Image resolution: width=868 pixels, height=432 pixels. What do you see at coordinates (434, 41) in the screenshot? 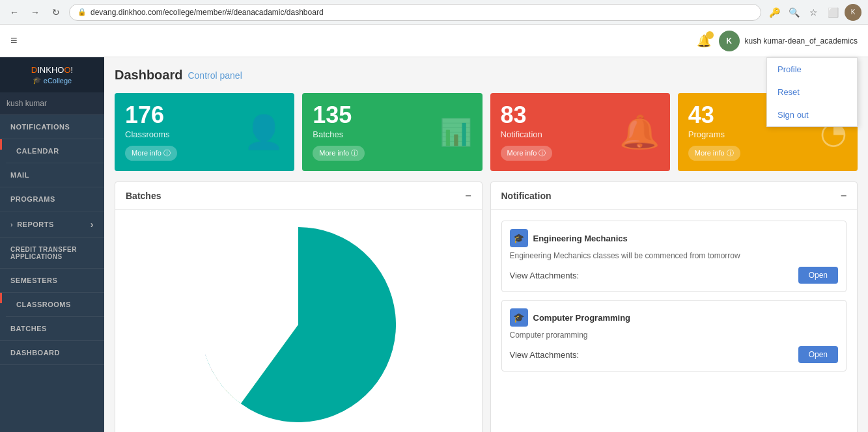
I see `top-bar: ≡ 🔔 K kush kumar-dean_of_academics Profi…` at bounding box center [434, 41].